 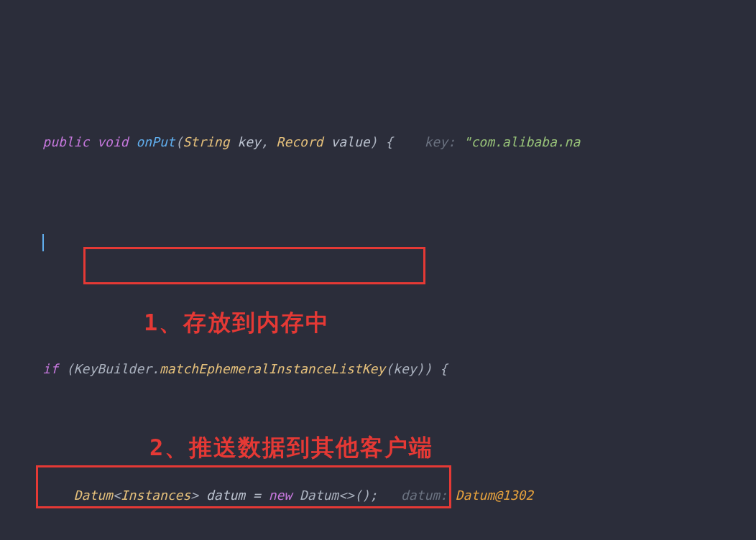 What do you see at coordinates (272, 369) in the screenshot?
I see `method-call: matchEphemeralInstanceListKey` at bounding box center [272, 369].